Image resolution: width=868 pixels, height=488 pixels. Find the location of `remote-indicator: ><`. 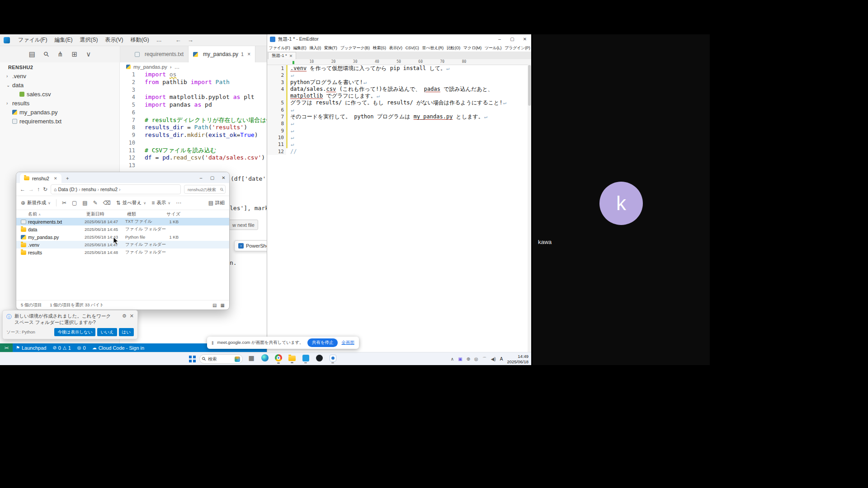

remote-indicator: >< is located at coordinates (6, 348).